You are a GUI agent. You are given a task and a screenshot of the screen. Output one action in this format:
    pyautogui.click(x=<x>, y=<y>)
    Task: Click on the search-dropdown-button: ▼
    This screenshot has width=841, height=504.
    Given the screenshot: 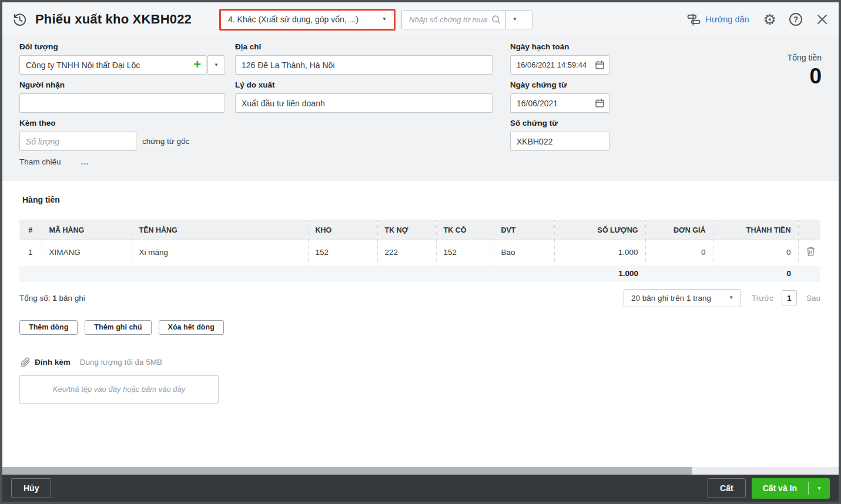 What is the action you would take?
    pyautogui.click(x=515, y=20)
    